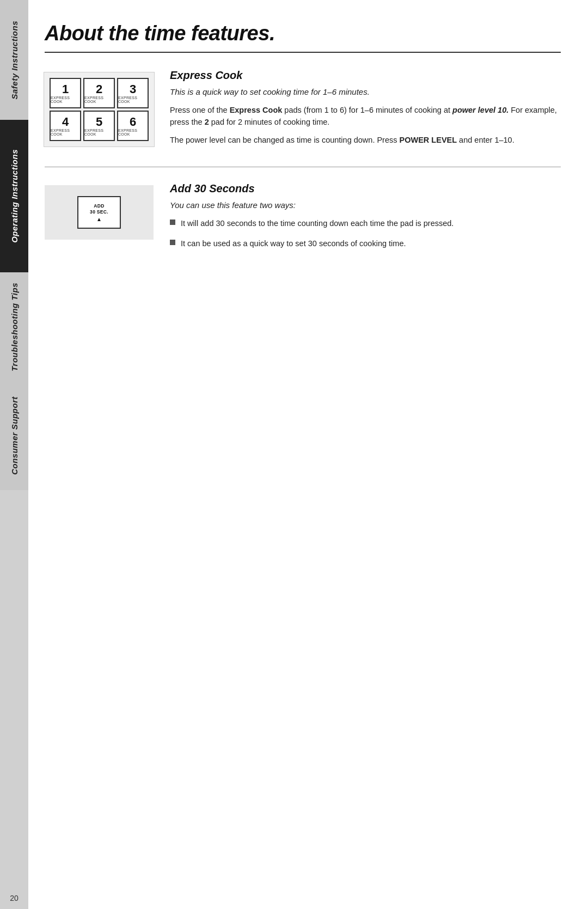  What do you see at coordinates (365, 75) in the screenshot?
I see `express-cook-title: Express Cook` at bounding box center [365, 75].